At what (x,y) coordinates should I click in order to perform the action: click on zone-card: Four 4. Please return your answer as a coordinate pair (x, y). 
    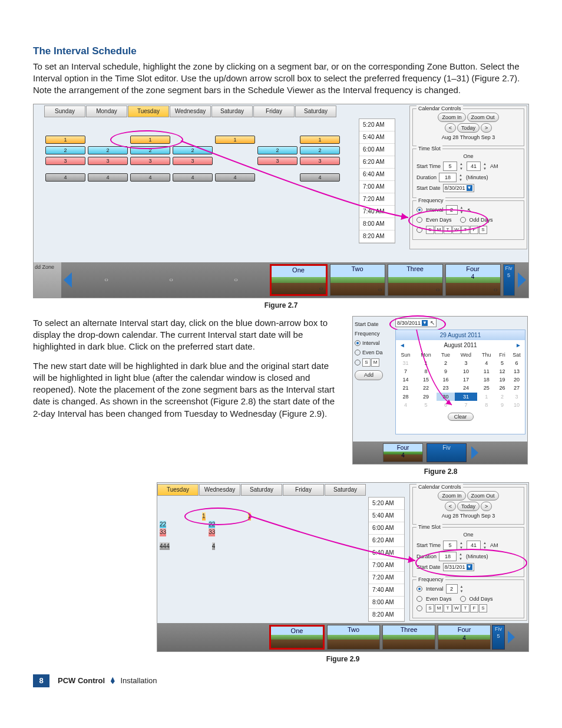
    Looking at the image, I should click on (464, 637).